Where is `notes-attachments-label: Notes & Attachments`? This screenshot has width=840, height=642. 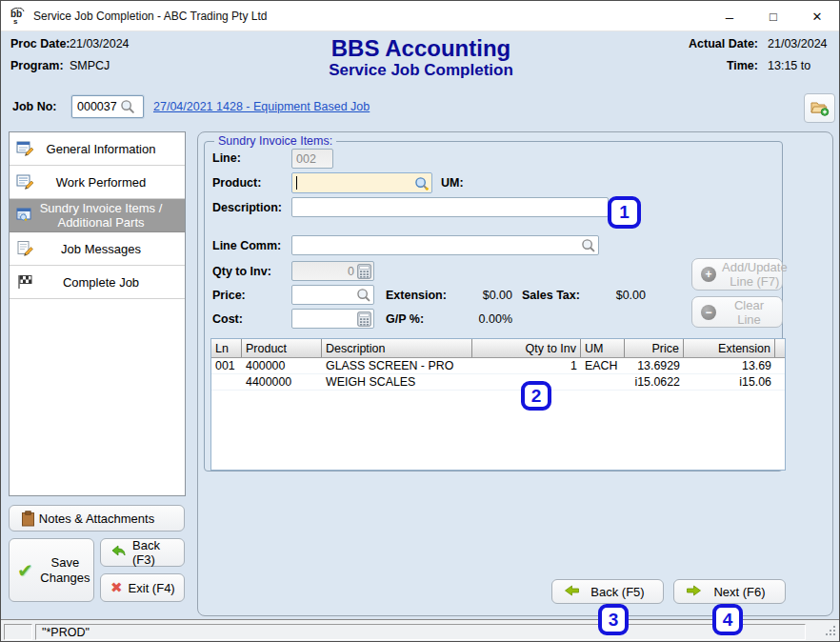
notes-attachments-label: Notes & Attachments is located at coordinates (97, 518).